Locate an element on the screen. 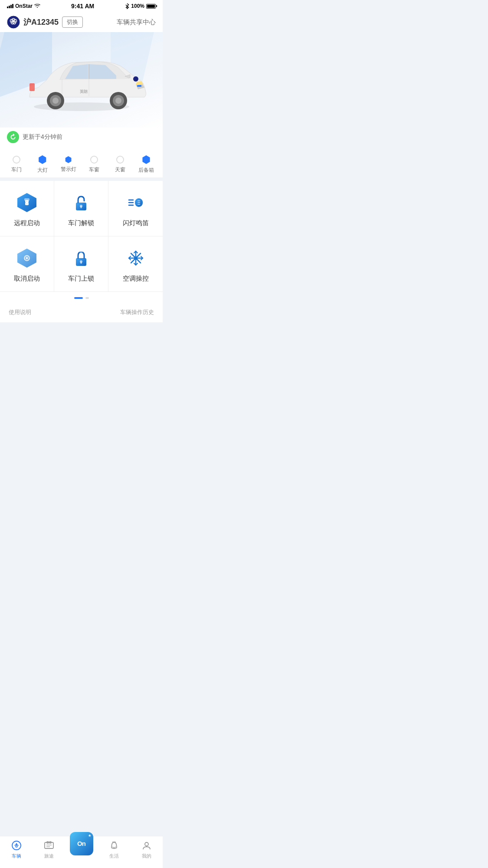 Image resolution: width=488 pixels, height=868 pixels. car-hero-section: 英朗 is located at coordinates (82, 80).